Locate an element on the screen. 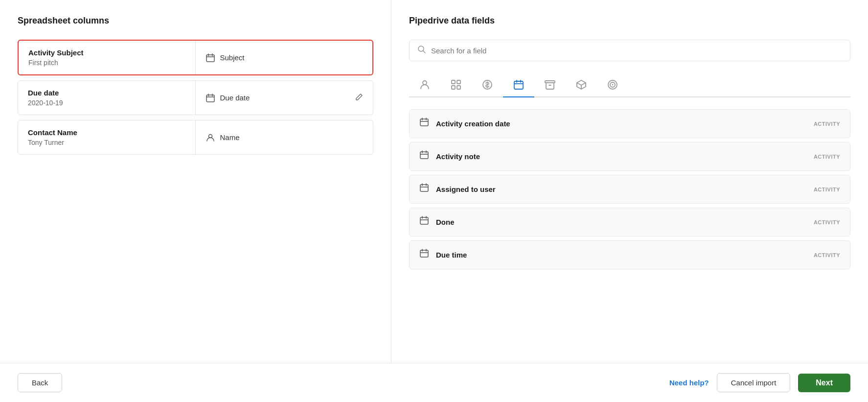 This screenshot has width=868, height=402. next-button: Next is located at coordinates (824, 383).